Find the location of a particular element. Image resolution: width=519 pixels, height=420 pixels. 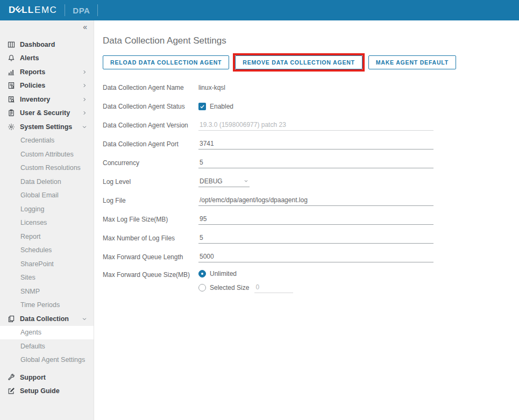

reload-agent-button: RELOAD DATA COLLECTION AGENT is located at coordinates (166, 62).